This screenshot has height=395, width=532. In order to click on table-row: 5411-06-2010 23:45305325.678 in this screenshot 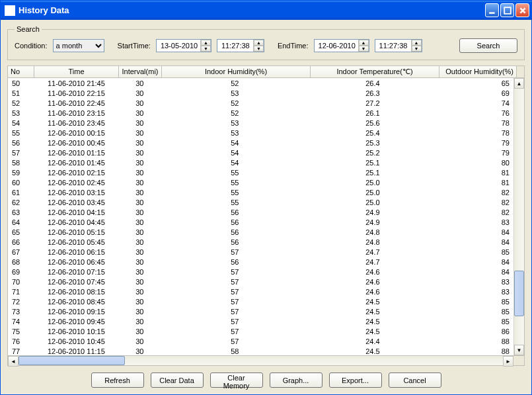, I will do `click(260, 123)`.